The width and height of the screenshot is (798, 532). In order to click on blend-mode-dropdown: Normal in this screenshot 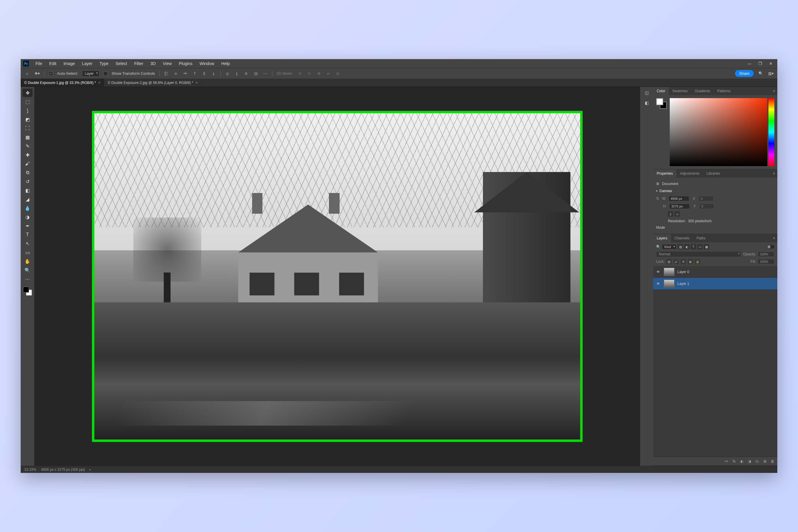, I will do `click(699, 254)`.